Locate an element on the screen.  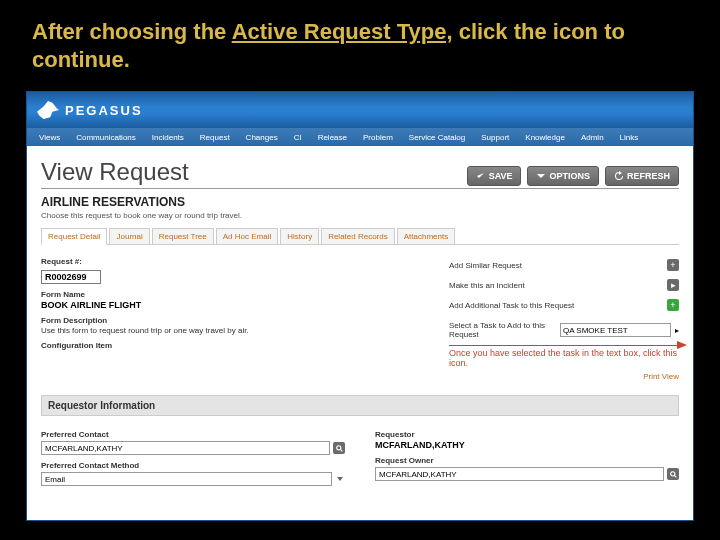
owner-lookup-icon is located at coordinates (673, 474).